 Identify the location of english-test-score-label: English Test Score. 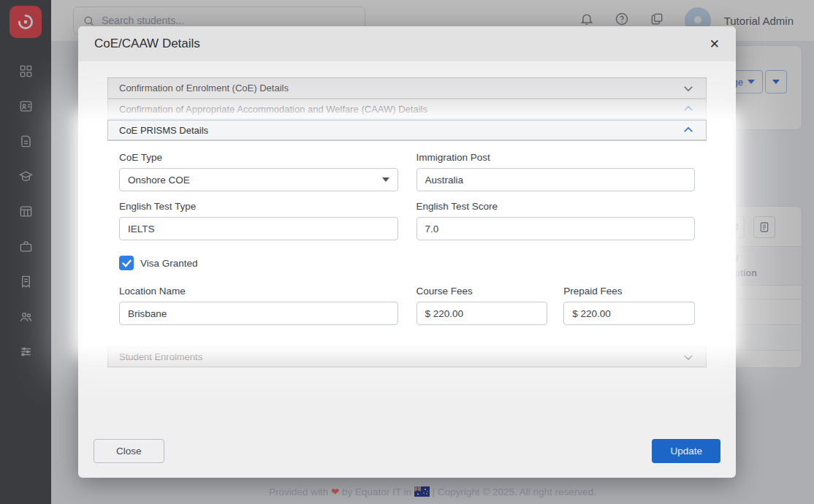
(556, 206).